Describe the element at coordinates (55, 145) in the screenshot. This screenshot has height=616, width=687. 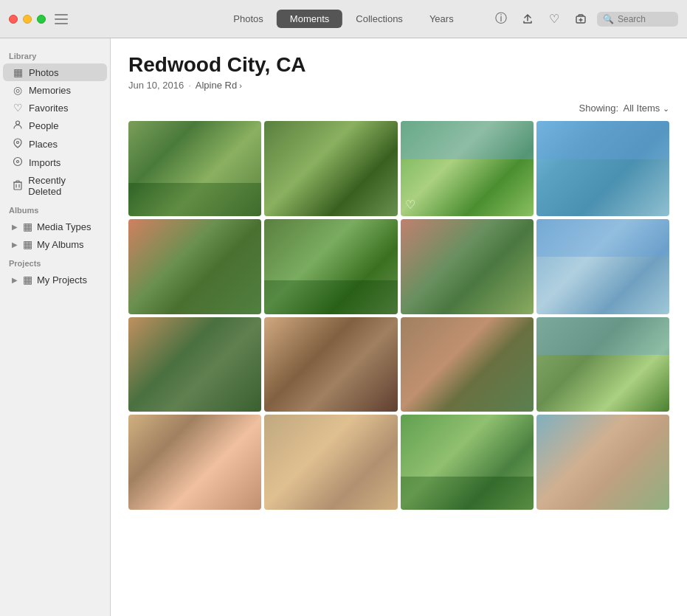
I see `sidebar-item-places: Places` at that location.